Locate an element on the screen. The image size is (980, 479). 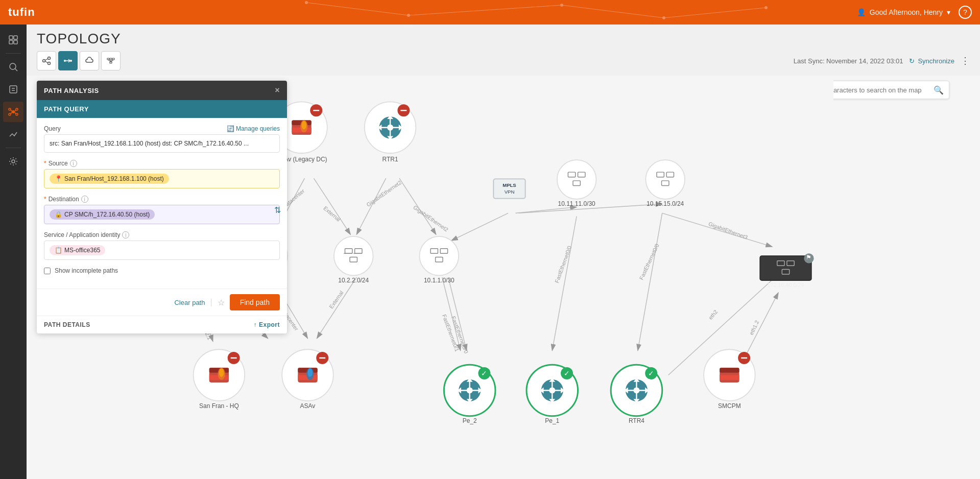
subnet-view-tab is located at coordinates (111, 61).